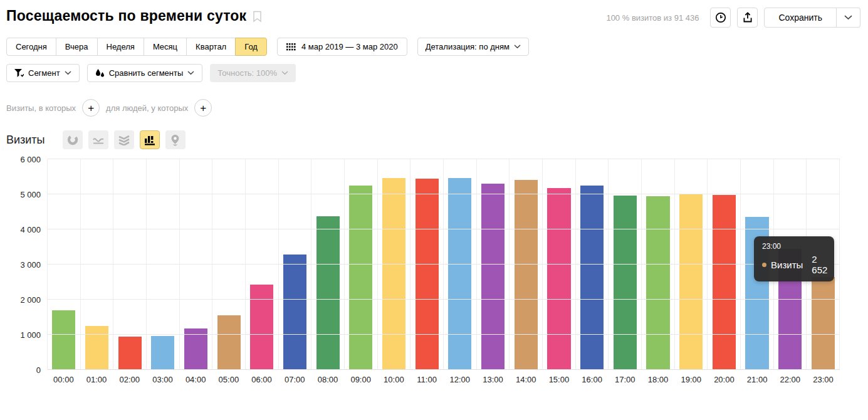  Describe the element at coordinates (691, 282) in the screenshot. I see `bar-19:00` at that location.